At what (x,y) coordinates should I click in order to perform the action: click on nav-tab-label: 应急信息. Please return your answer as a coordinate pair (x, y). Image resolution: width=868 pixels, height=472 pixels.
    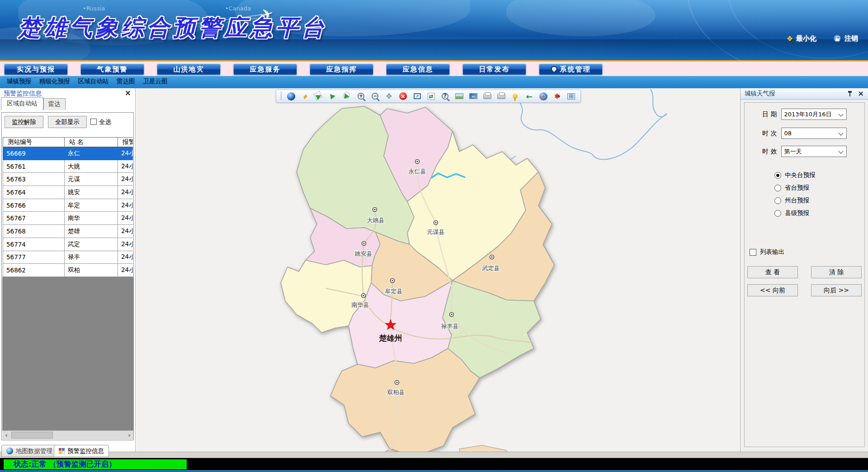
    Looking at the image, I should click on (418, 70).